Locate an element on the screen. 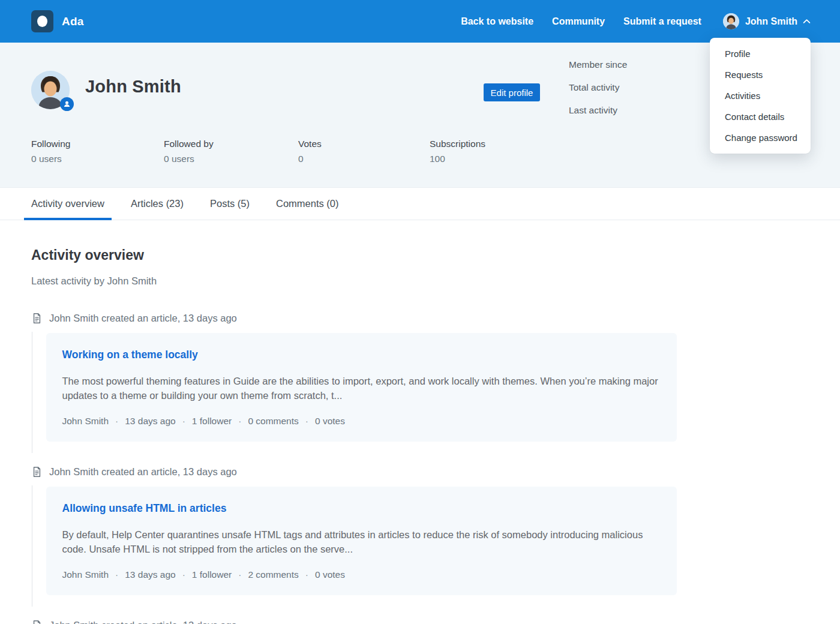  article-card: Working on a theme locally The most powe… is located at coordinates (361, 388).